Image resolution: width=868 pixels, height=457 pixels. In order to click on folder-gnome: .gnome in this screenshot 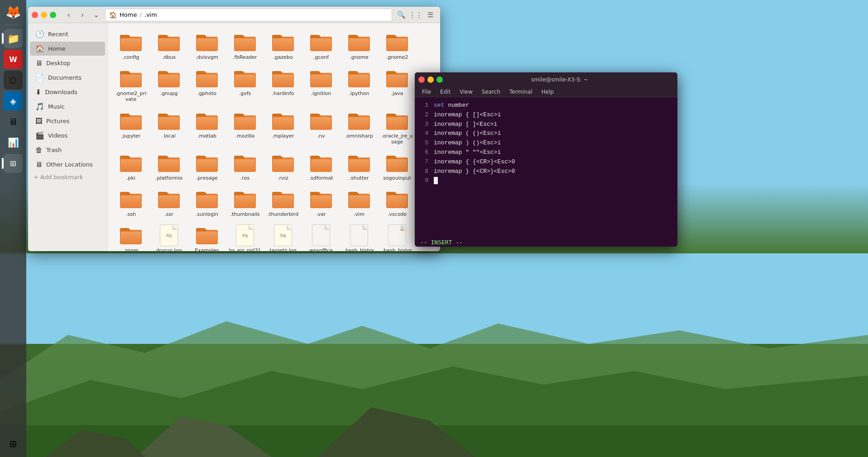, I will do `click(359, 46)`.